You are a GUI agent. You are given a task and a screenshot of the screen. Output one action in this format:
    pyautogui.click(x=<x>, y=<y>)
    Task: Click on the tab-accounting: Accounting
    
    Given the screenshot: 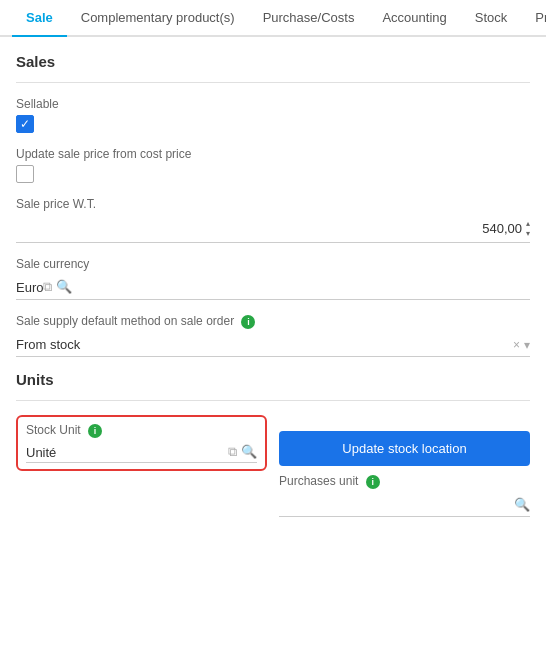 What is the action you would take?
    pyautogui.click(x=414, y=18)
    